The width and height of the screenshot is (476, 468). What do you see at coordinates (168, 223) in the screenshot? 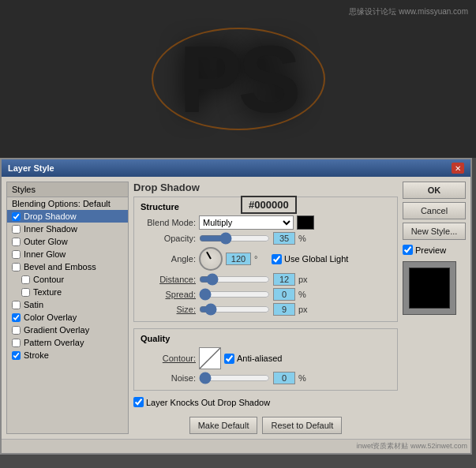
I see `blend-mode-label: Blend Mode:` at bounding box center [168, 223].